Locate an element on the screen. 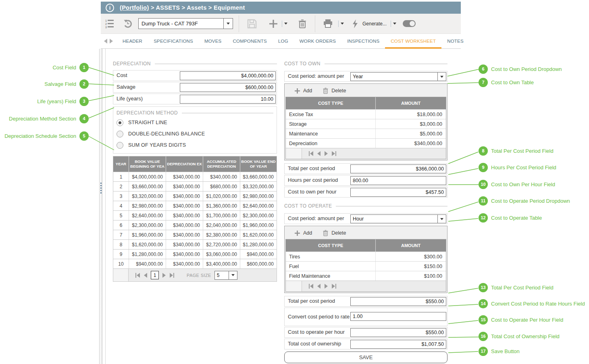  tab-log: LOG is located at coordinates (283, 41).